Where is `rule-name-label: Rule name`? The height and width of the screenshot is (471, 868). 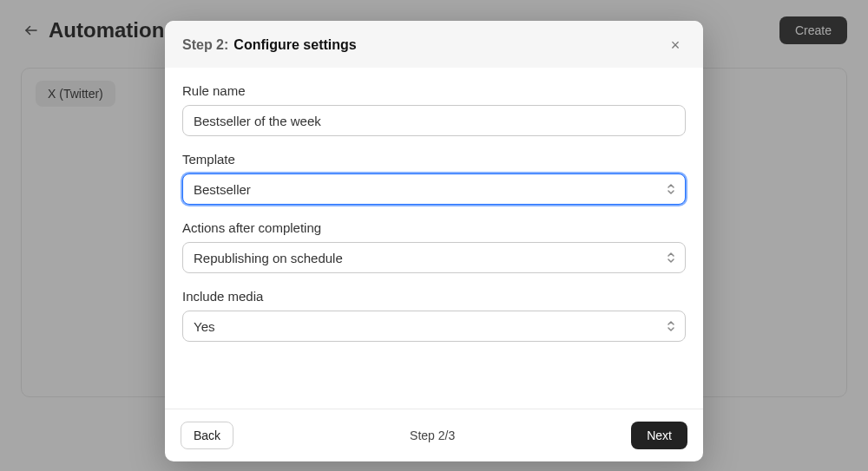
rule-name-label: Rule name is located at coordinates (434, 90).